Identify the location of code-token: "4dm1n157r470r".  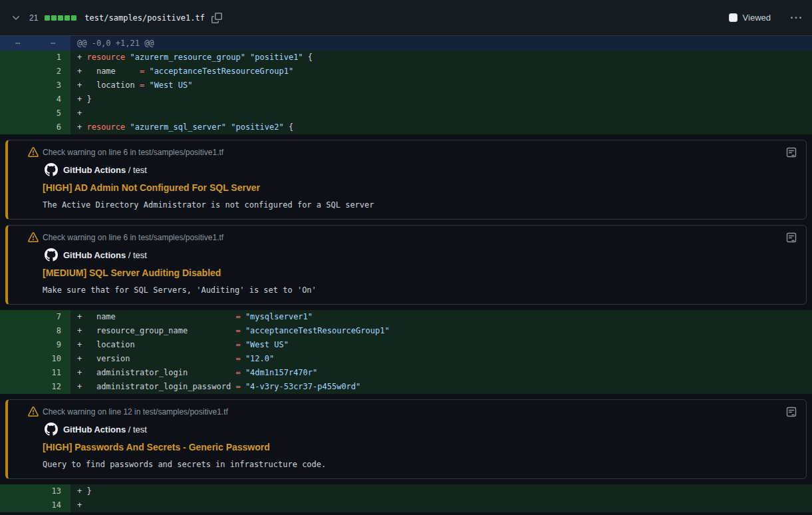
(281, 373).